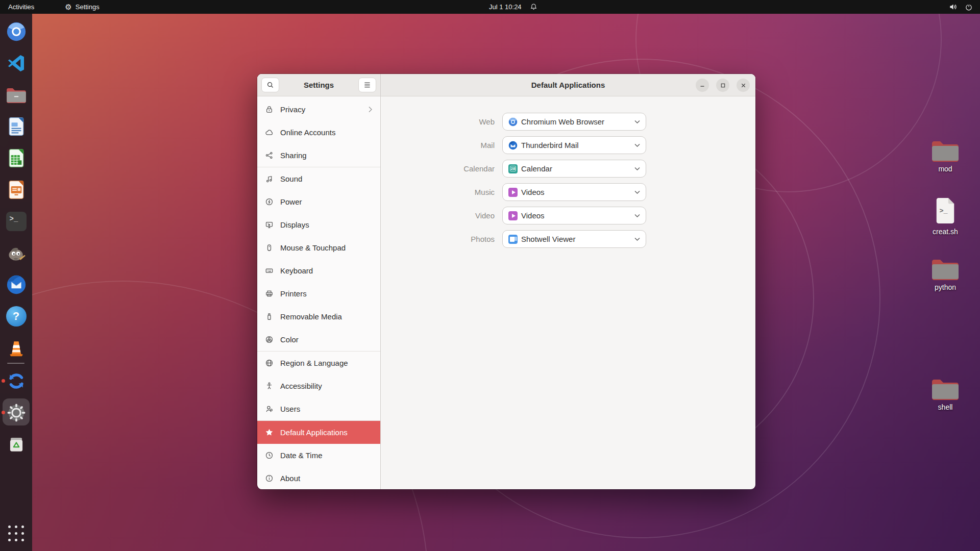  What do you see at coordinates (16, 381) in the screenshot?
I see `software-updater-icon` at bounding box center [16, 381].